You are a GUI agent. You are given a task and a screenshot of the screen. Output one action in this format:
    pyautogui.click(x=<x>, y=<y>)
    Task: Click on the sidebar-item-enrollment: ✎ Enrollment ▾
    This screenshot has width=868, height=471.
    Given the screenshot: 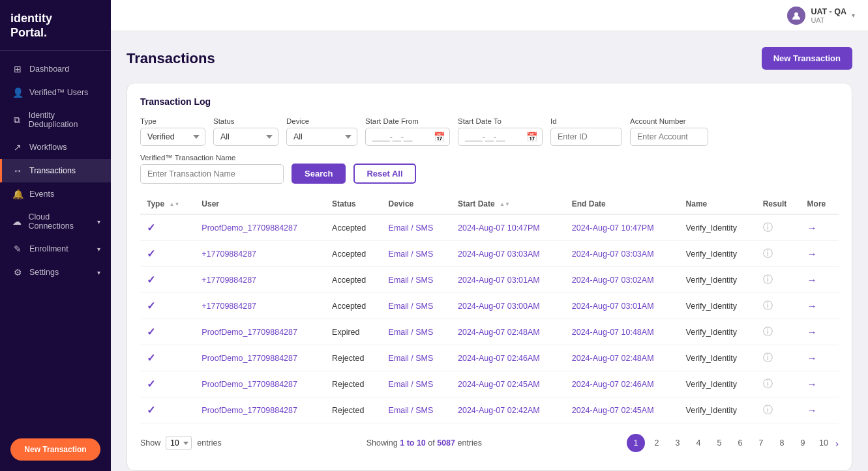 What is the action you would take?
    pyautogui.click(x=55, y=249)
    